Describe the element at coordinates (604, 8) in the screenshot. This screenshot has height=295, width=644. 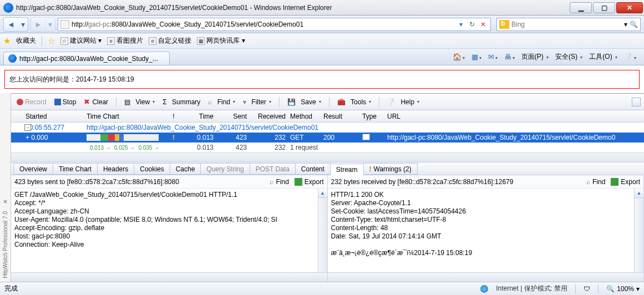
I see `maximize-button: ▢` at that location.